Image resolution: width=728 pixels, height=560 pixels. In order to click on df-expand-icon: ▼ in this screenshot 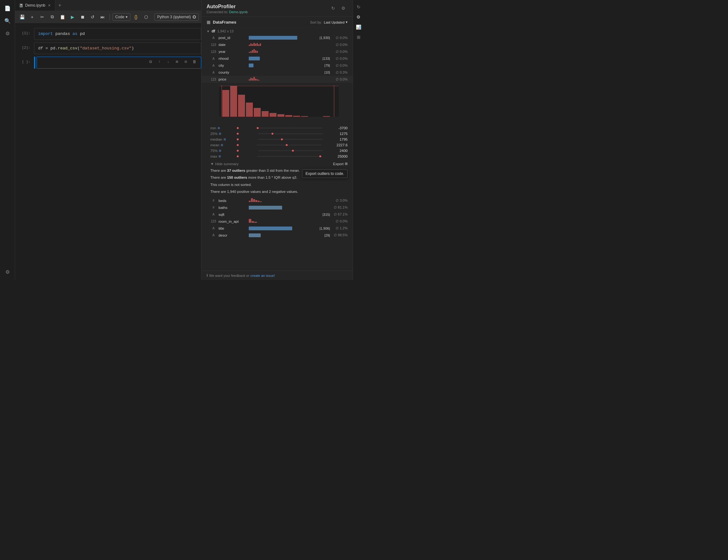, I will do `click(208, 31)`.